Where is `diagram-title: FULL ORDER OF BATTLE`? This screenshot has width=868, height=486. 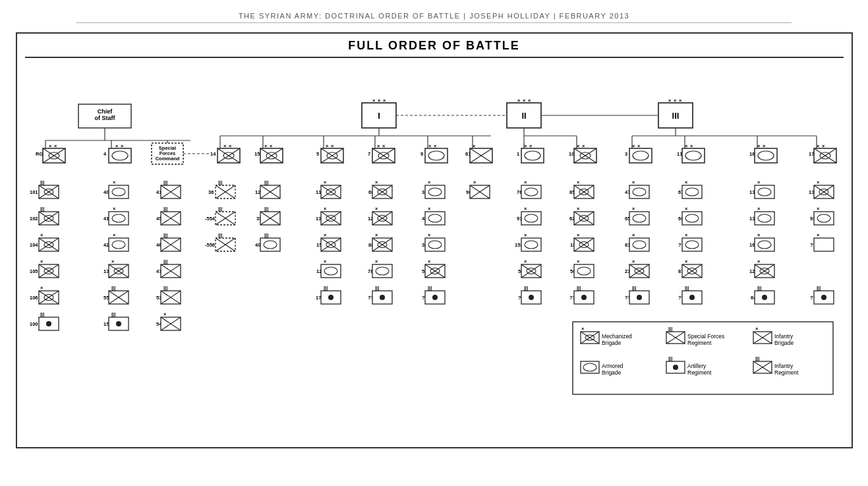 diagram-title: FULL ORDER OF BATTLE is located at coordinates (434, 49).